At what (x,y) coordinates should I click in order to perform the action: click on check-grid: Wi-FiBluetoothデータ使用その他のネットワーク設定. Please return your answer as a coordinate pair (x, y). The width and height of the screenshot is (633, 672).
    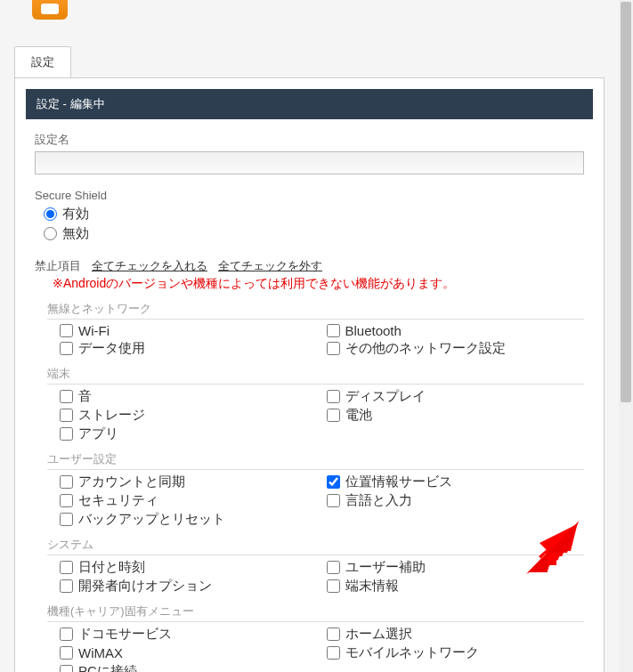
    Looking at the image, I should click on (322, 340).